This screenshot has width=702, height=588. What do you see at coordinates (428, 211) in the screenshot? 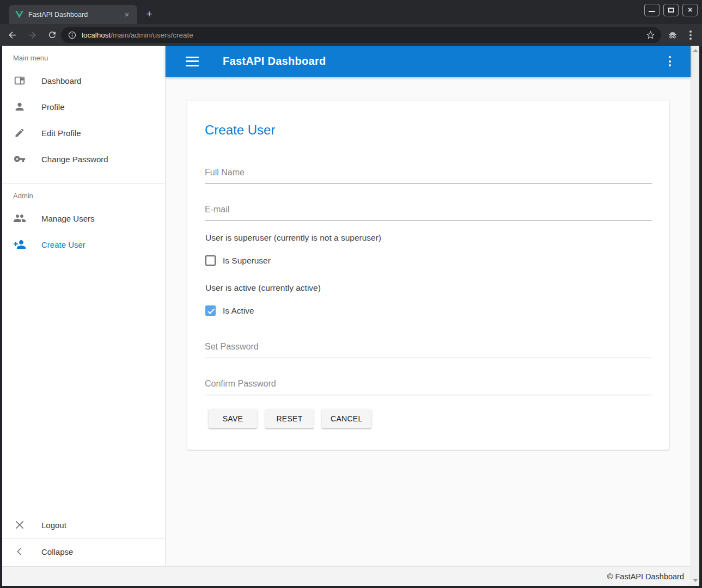
I see `email-input` at bounding box center [428, 211].